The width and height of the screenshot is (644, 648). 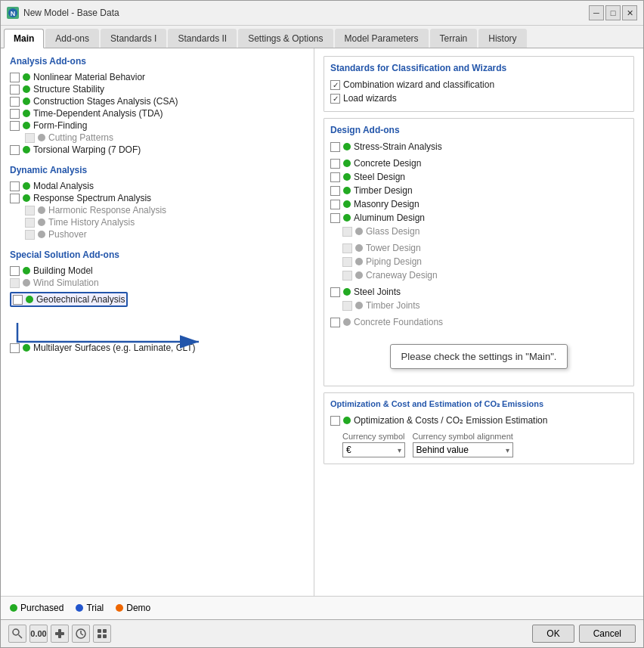 I want to click on search-button, so click(x=17, y=634).